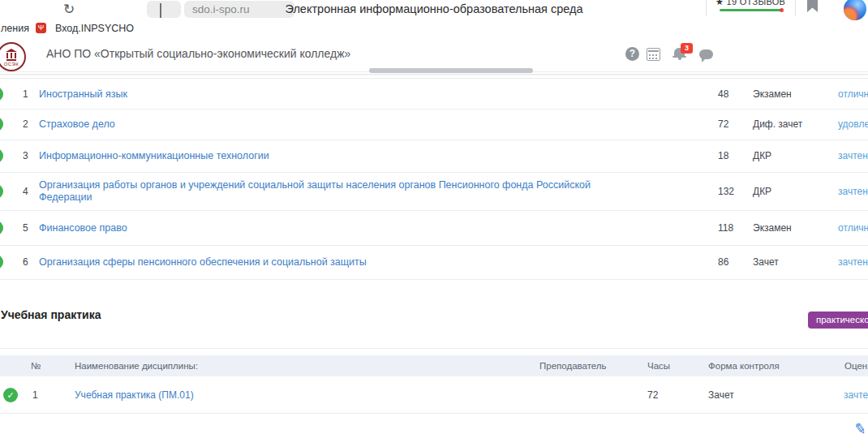  Describe the element at coordinates (853, 124) in the screenshot. I see `grade-link: удовлетворительно` at that location.